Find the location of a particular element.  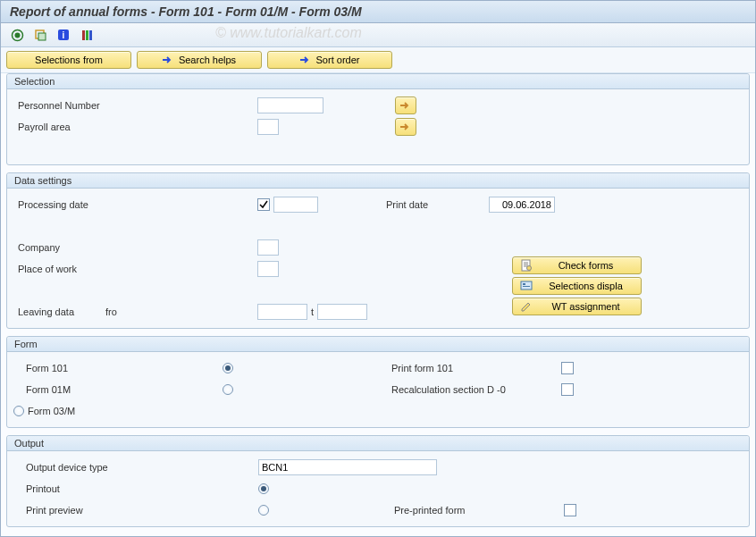

variants-list-icon is located at coordinates (87, 35).